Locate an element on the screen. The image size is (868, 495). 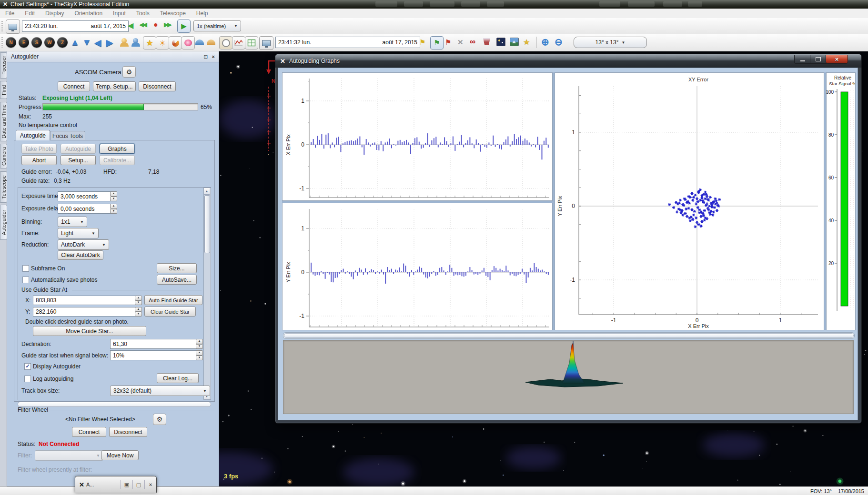
graphs-window-titlebar: ✕ Autoguiding Graphs is located at coordinates (568, 61).